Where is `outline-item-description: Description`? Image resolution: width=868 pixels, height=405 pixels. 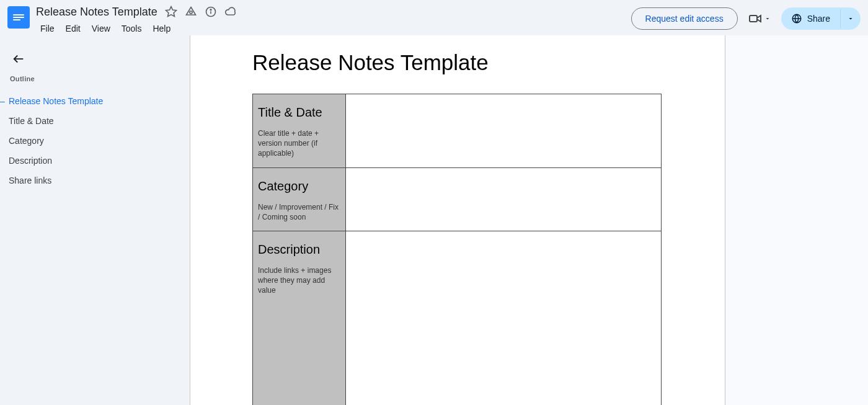
outline-item-description: Description is located at coordinates (95, 161).